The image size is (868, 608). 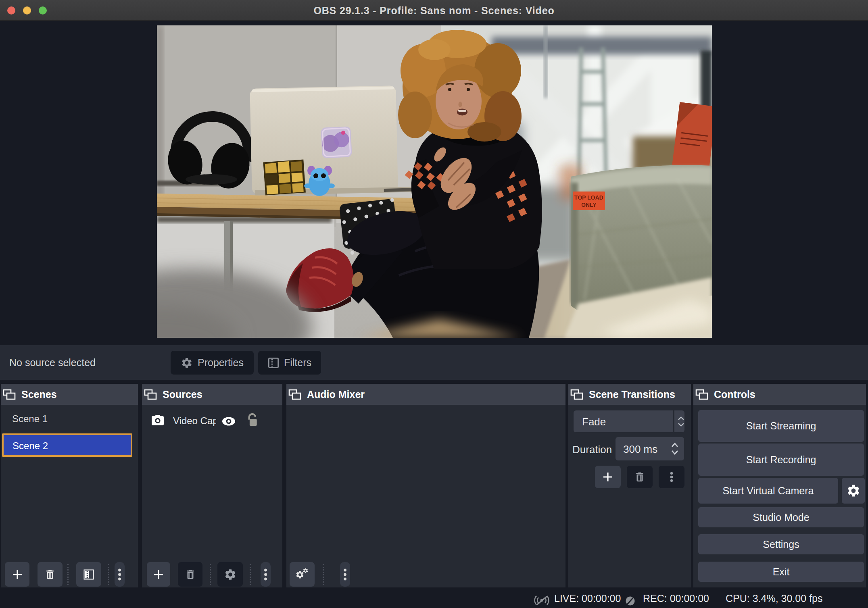 What do you see at coordinates (589, 205) in the screenshot?
I see `svg-text: ONLY` at bounding box center [589, 205].